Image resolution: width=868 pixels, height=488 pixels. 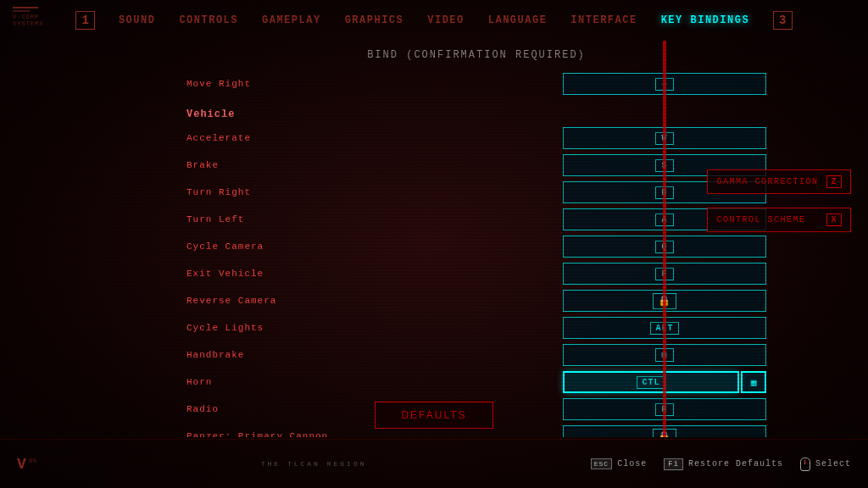 I want to click on binding-move-right: Move Right →, so click(x=476, y=84).